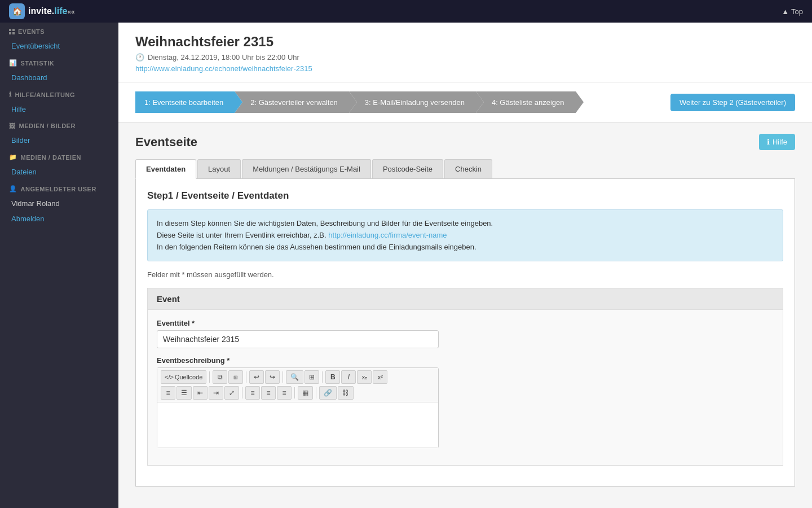 This screenshot has width=812, height=508. Describe the element at coordinates (232, 393) in the screenshot. I see `fullscreen-icon: ⤢` at that location.